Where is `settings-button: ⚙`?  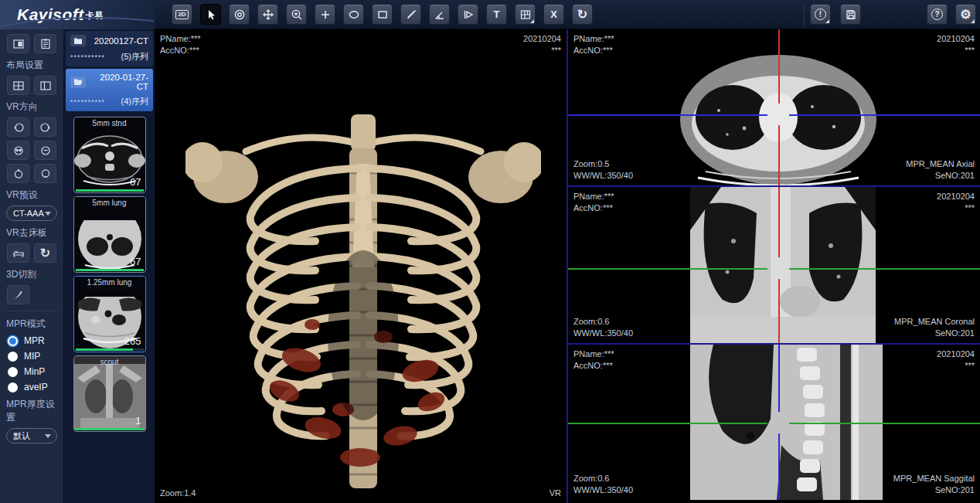
settings-button: ⚙ is located at coordinates (966, 14).